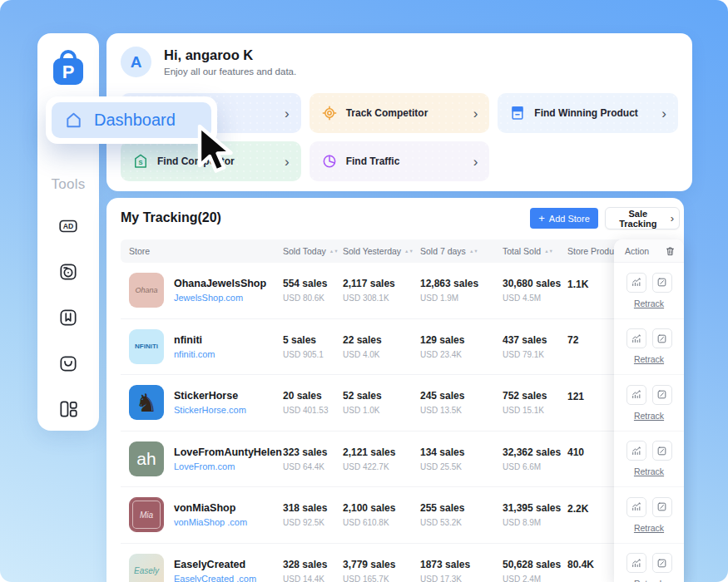 The width and height of the screenshot is (728, 582). Describe the element at coordinates (146, 347) in the screenshot. I see `store-avatar: NFiNiTi` at that location.